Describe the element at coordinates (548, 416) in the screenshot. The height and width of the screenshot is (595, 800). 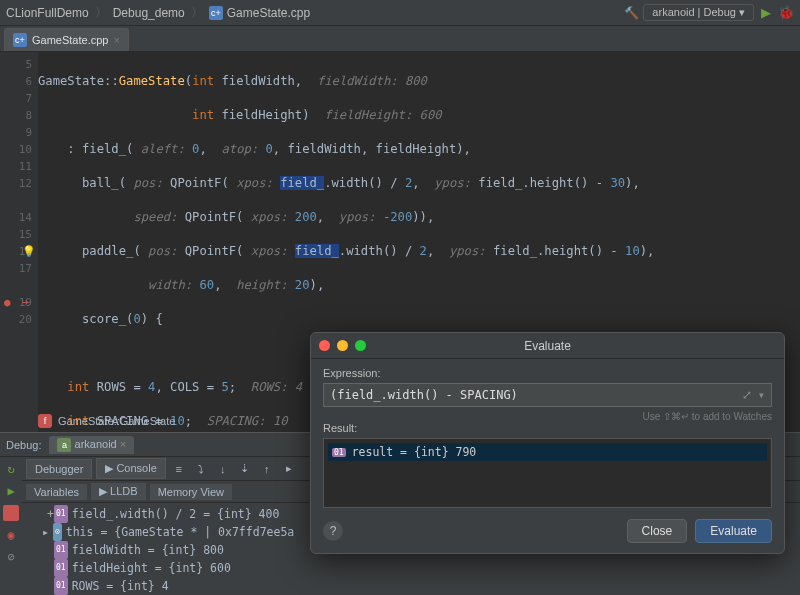
I see `watch-hint: Use ⇧⌘↵ to add to Watches` at that location.